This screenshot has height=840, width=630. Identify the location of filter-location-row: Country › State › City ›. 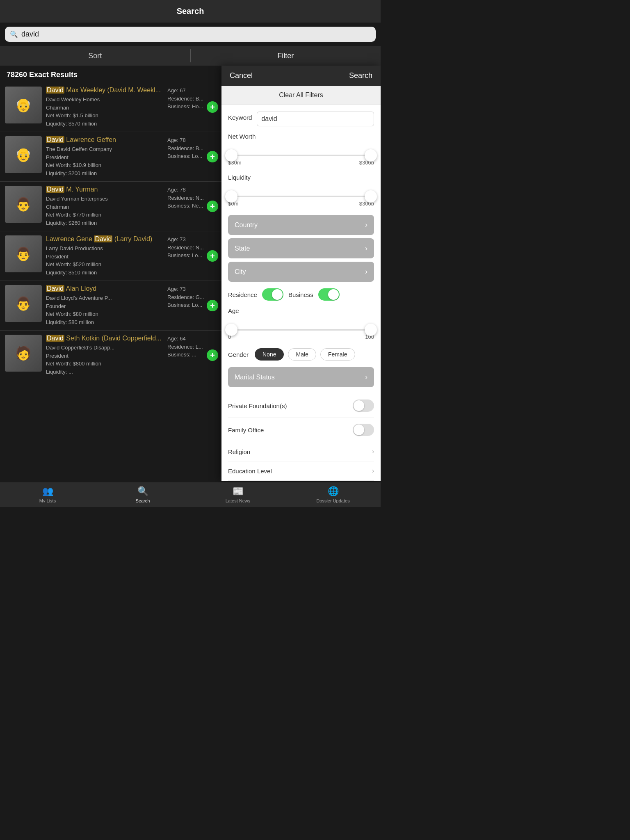
(301, 249).